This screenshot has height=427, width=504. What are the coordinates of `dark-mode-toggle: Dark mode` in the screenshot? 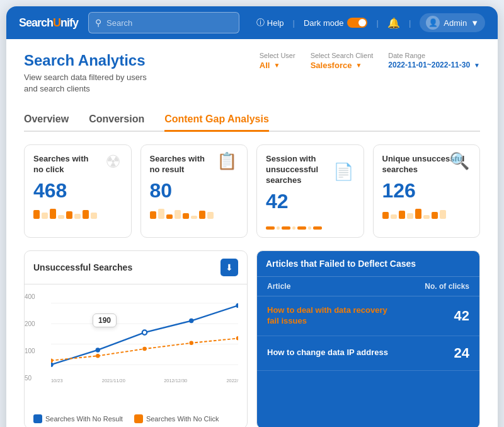 It's located at (336, 23).